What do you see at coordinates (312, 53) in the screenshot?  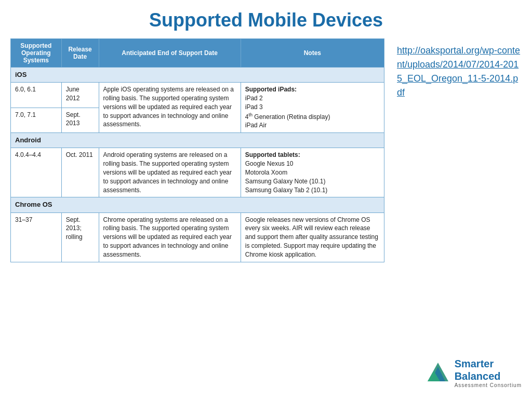 I see `col-header-notes: Notes` at bounding box center [312, 53].